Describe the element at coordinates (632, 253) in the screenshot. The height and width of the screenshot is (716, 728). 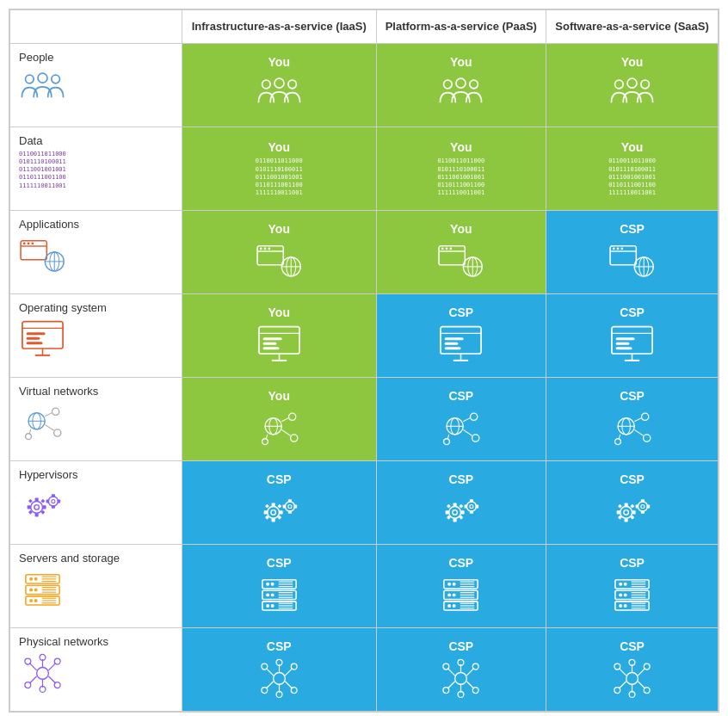
I see `cell-r2-c2: CSP` at that location.